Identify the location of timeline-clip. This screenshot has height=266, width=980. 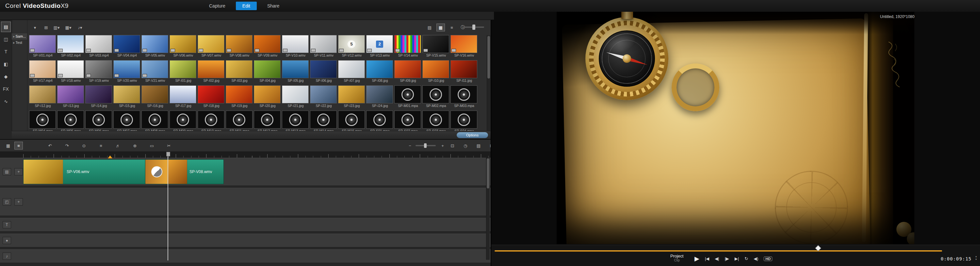
(157, 171).